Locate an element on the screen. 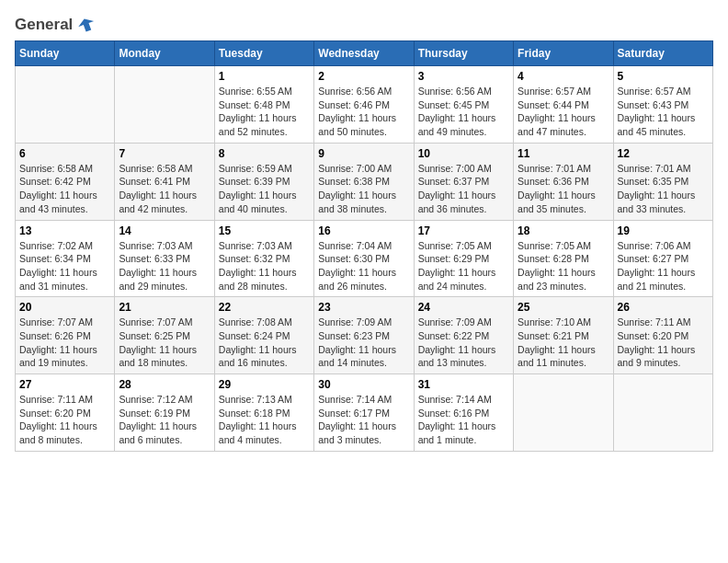  calendar-cell: 26 Sunrise: 7:11 AMSunset: 6:20 PMDaylig… is located at coordinates (663, 336).